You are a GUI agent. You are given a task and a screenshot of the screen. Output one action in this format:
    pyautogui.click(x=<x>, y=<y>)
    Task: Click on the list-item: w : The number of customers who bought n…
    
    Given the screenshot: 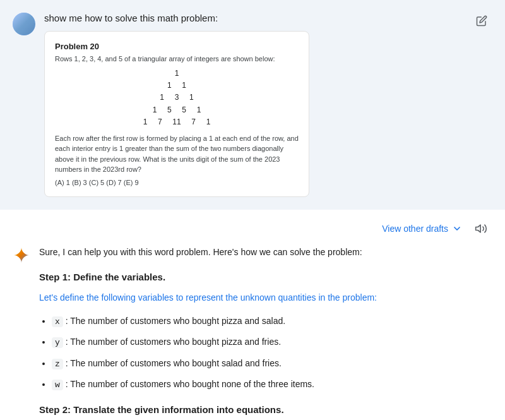 What is the action you would take?
    pyautogui.click(x=271, y=384)
    